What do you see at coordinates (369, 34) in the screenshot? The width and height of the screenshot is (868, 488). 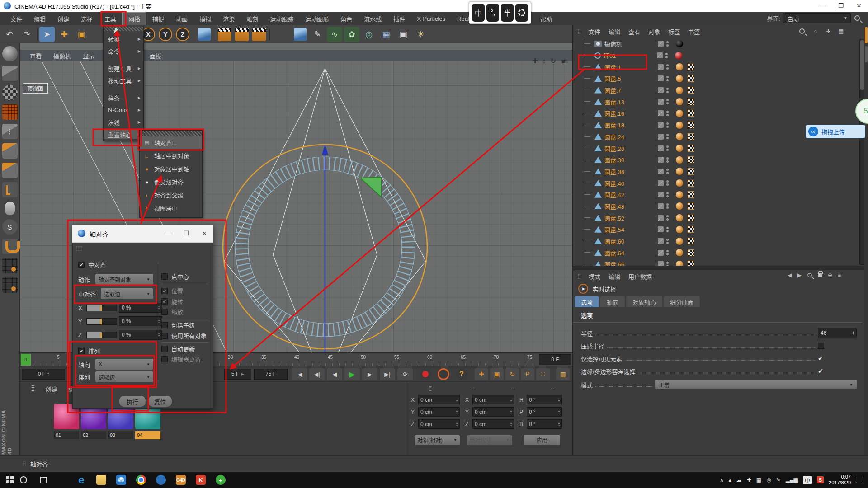 I see `add-volume-button: ◎` at bounding box center [369, 34].